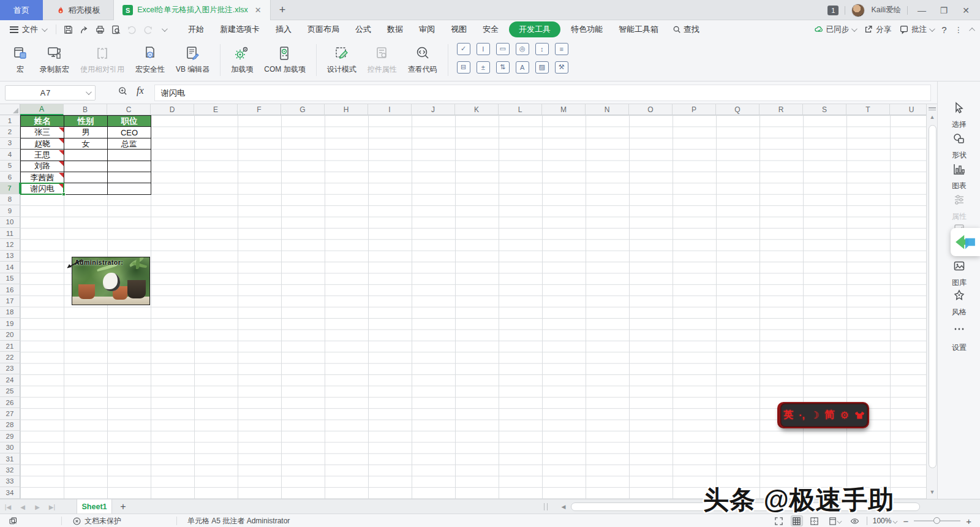 Image resolution: width=980 pixels, height=527 pixels. What do you see at coordinates (788, 415) in the screenshot?
I see `ime-language: 英` at bounding box center [788, 415].